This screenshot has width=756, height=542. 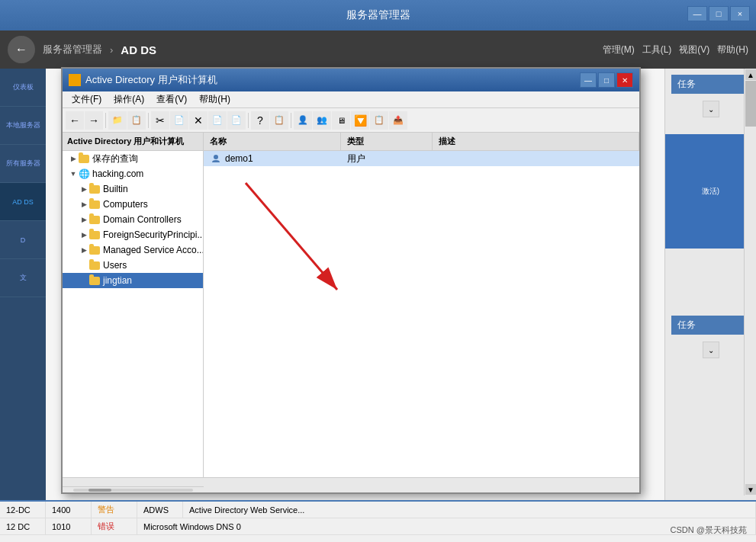 I want to click on toolbar-add-user: 👤, so click(x=303, y=120).